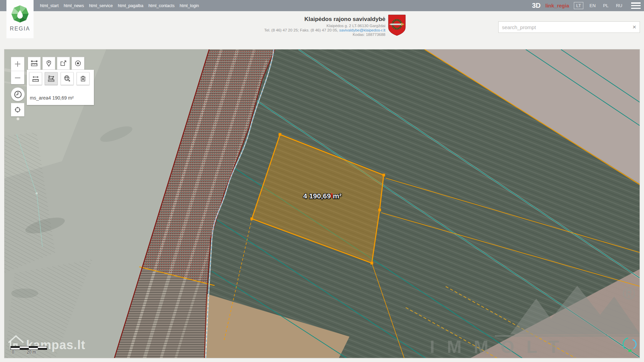 This screenshot has height=362, width=644. Describe the element at coordinates (294, 19) in the screenshot. I see `municipality-title: Klaipėdos rajono savivaldybė` at that location.